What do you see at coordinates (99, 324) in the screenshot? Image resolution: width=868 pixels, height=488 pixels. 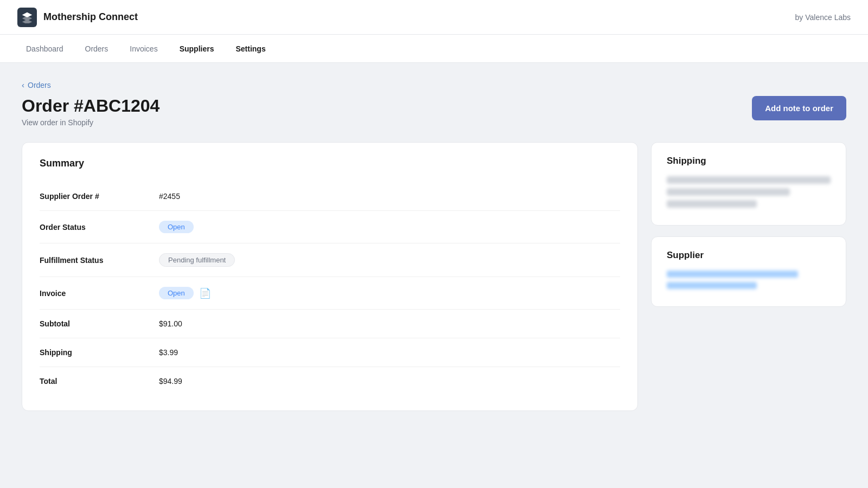 I see `summary-label-subtotal: Subtotal` at bounding box center [99, 324].